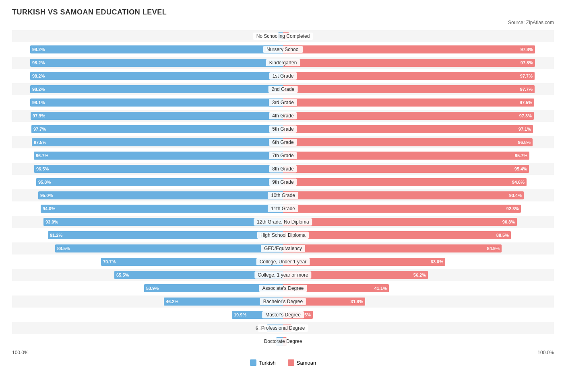 This screenshot has width=566, height=392. Describe the element at coordinates (283, 89) in the screenshot. I see `bar-label: 2nd Grade` at that location.